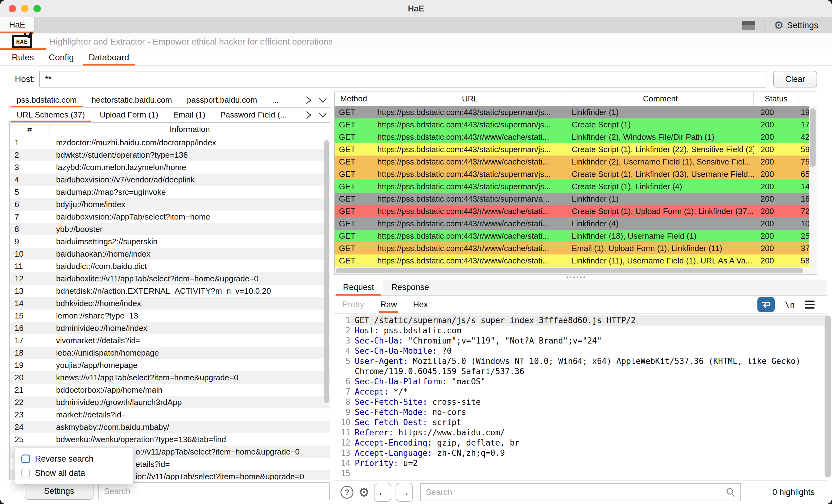  Describe the element at coordinates (276, 100) in the screenshot. I see `host-tab-3: ...` at that location.